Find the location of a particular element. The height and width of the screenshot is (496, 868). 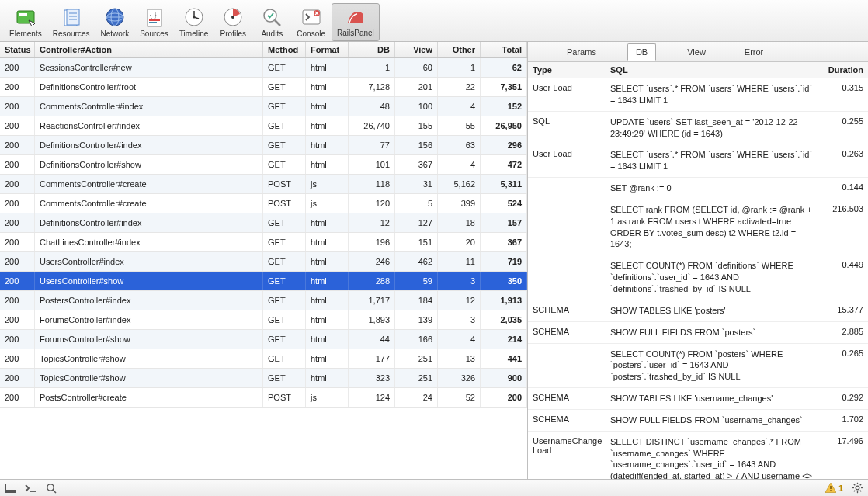

col-total: Total is located at coordinates (504, 50).